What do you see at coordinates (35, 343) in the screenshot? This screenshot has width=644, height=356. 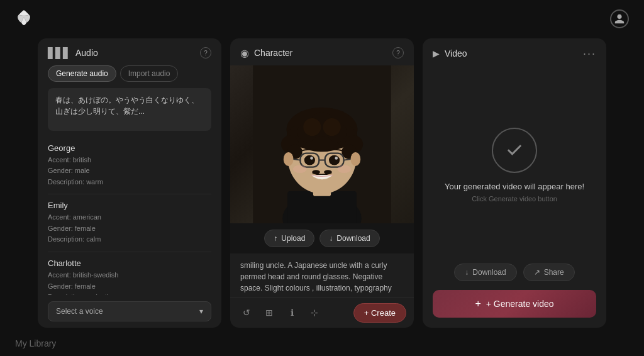 I see `bottom-bar: My Library` at bounding box center [35, 343].